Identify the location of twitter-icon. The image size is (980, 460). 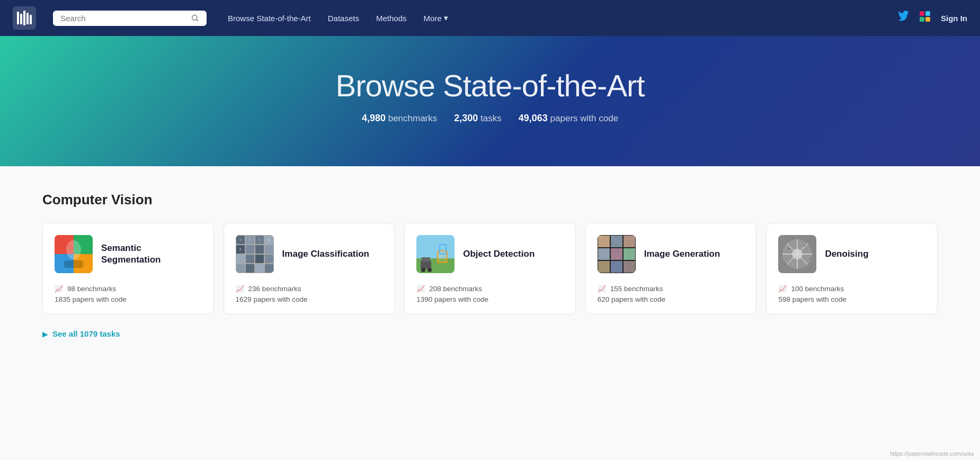
(903, 18).